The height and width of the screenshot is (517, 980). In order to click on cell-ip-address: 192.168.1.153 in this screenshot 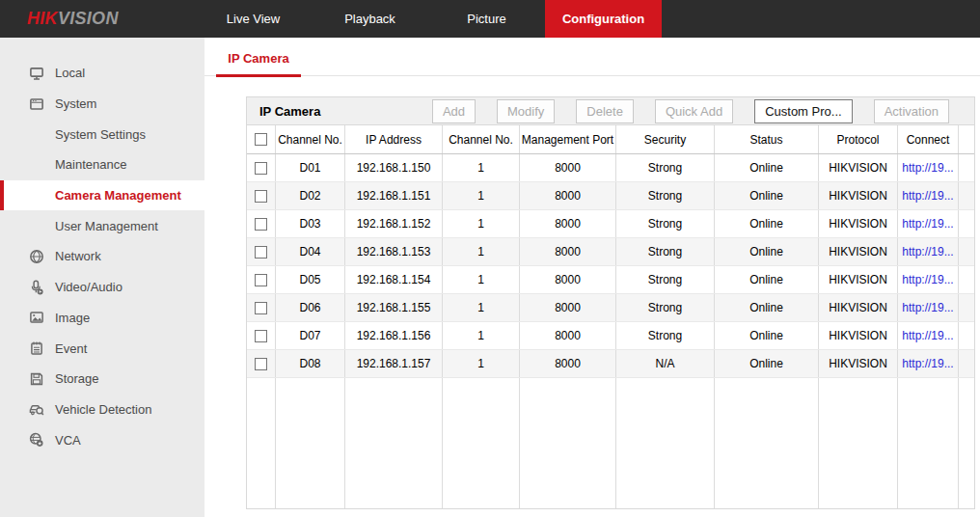, I will do `click(394, 252)`.